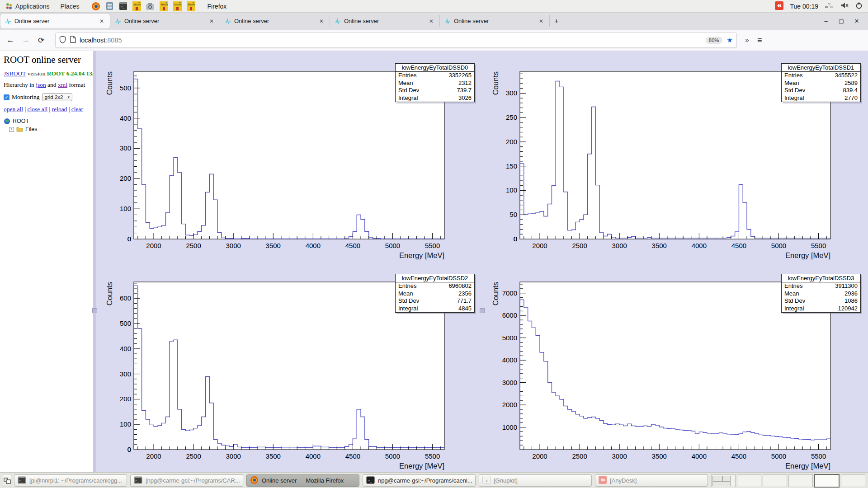  I want to click on close-button: ✕, so click(857, 21).